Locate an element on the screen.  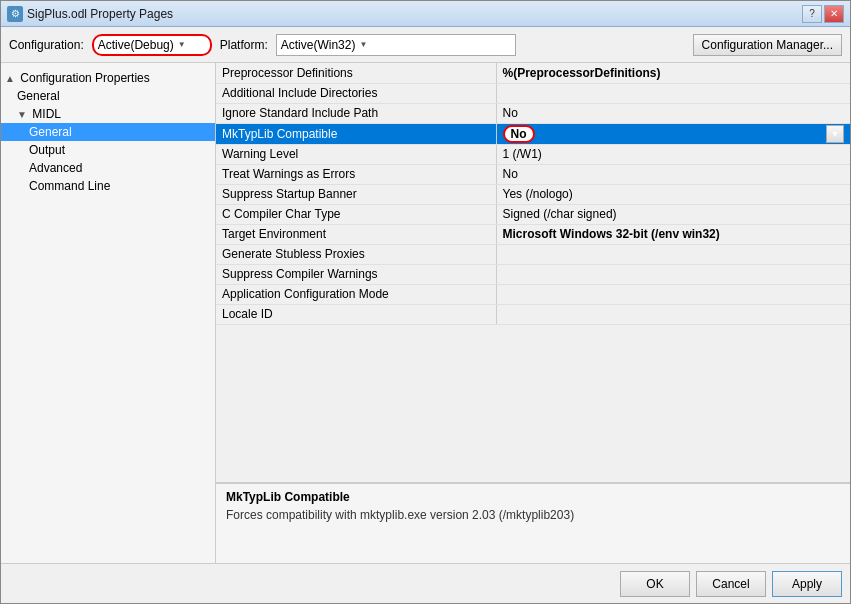
expand-icon: ▼ is located at coordinates (23, 114).